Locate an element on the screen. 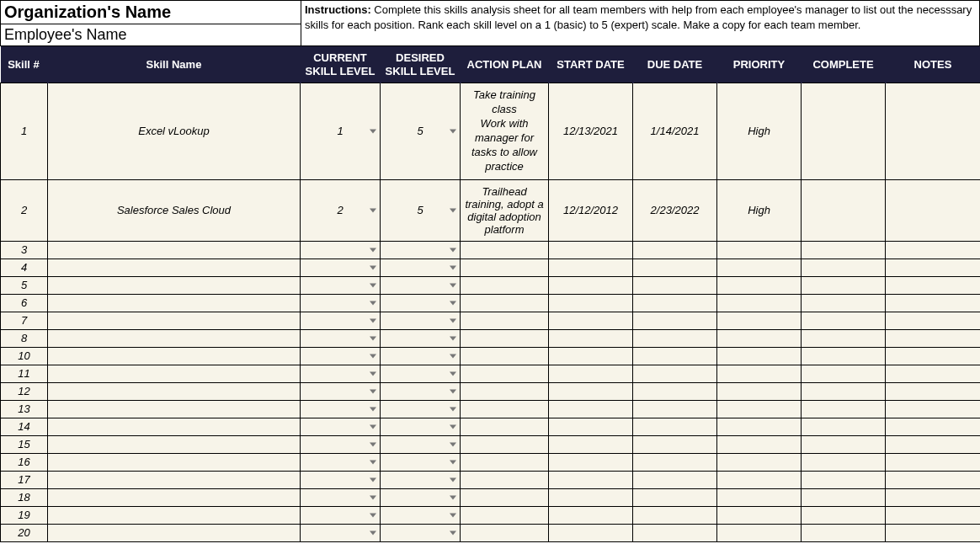  cell-skill-number: 3 is located at coordinates (24, 249).